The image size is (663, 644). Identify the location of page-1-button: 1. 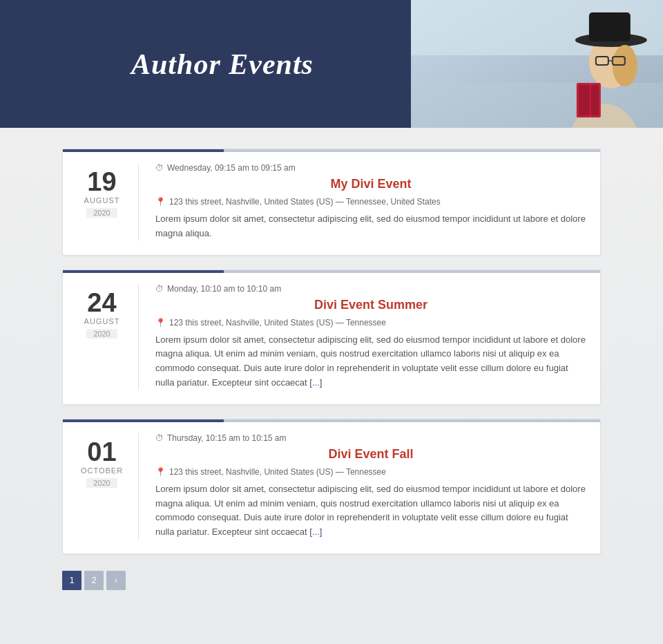
(72, 580).